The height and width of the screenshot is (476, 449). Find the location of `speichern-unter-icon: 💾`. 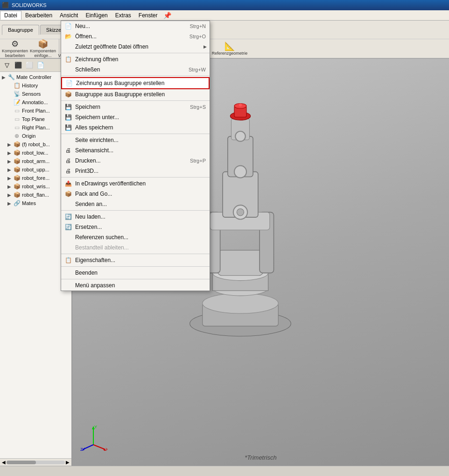

speichern-unter-icon: 💾 is located at coordinates (68, 117).